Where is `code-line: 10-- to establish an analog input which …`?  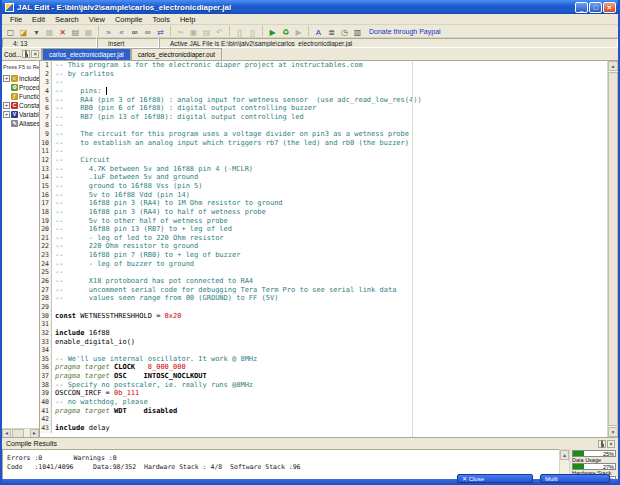 code-line: 10-- to establish an analog input which … is located at coordinates (324, 144).